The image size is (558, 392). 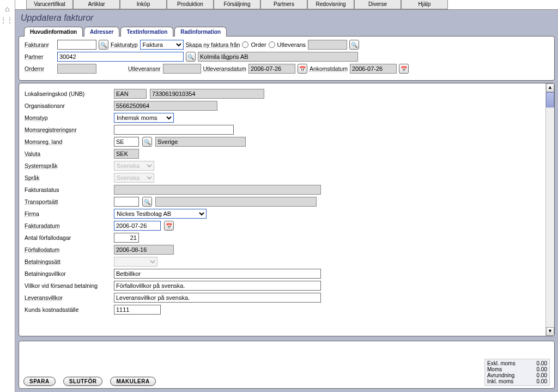 What do you see at coordinates (190, 4) in the screenshot?
I see `menu-produktion: Produktion` at bounding box center [190, 4].